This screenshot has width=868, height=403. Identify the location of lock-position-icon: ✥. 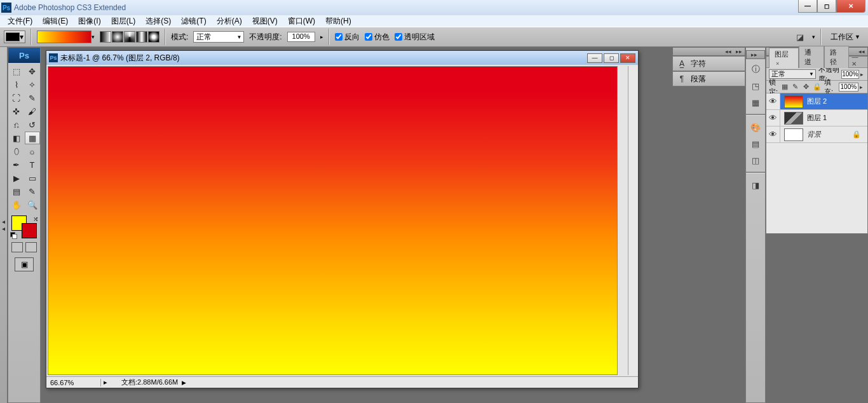
(806, 87).